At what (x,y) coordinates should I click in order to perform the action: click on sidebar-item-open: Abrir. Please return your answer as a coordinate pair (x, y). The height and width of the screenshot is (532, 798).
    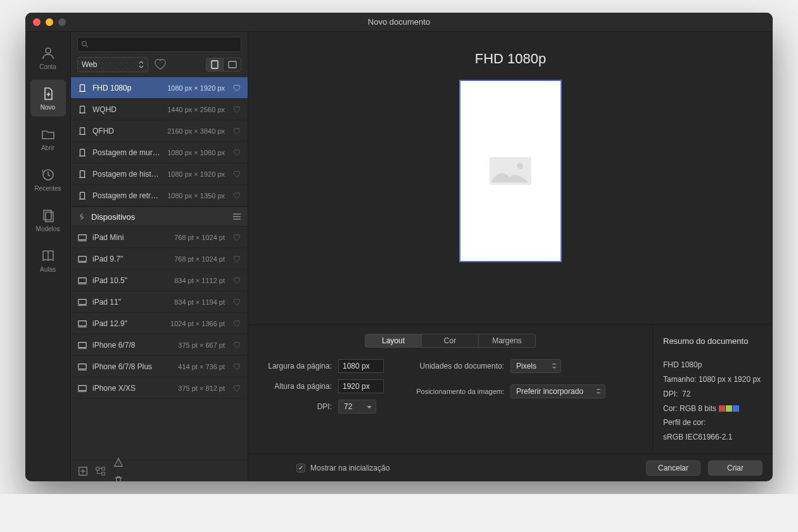
    Looking at the image, I should click on (48, 139).